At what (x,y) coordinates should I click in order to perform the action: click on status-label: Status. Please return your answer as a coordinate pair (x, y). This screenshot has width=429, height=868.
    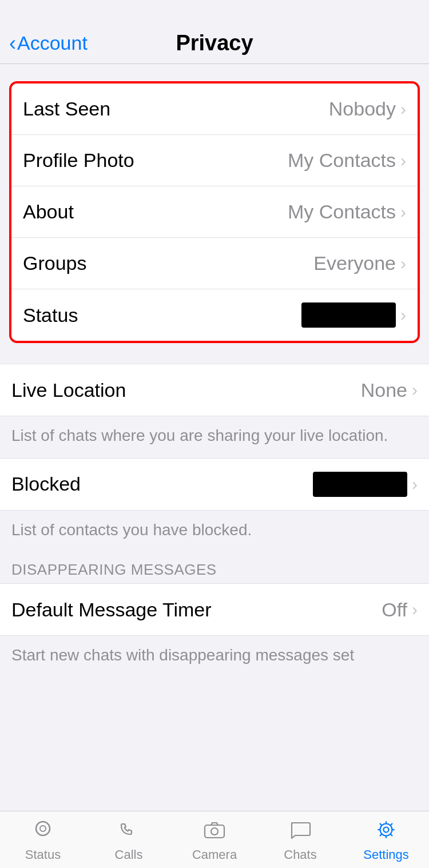
    Looking at the image, I should click on (50, 316).